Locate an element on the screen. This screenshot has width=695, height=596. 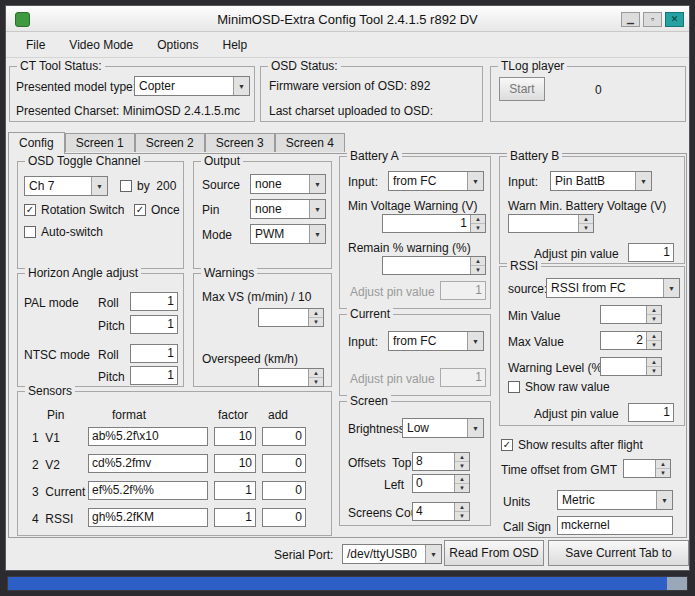
warn-min-voltage-spinner is located at coordinates (551, 224).